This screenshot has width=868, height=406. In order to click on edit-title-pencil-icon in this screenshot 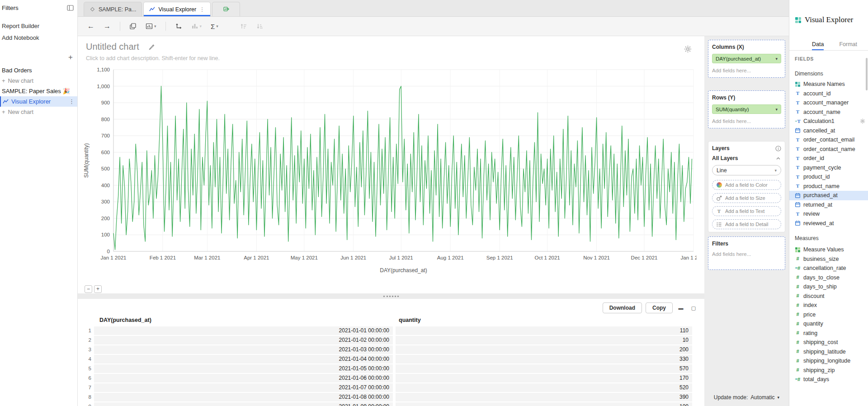, I will do `click(152, 47)`.